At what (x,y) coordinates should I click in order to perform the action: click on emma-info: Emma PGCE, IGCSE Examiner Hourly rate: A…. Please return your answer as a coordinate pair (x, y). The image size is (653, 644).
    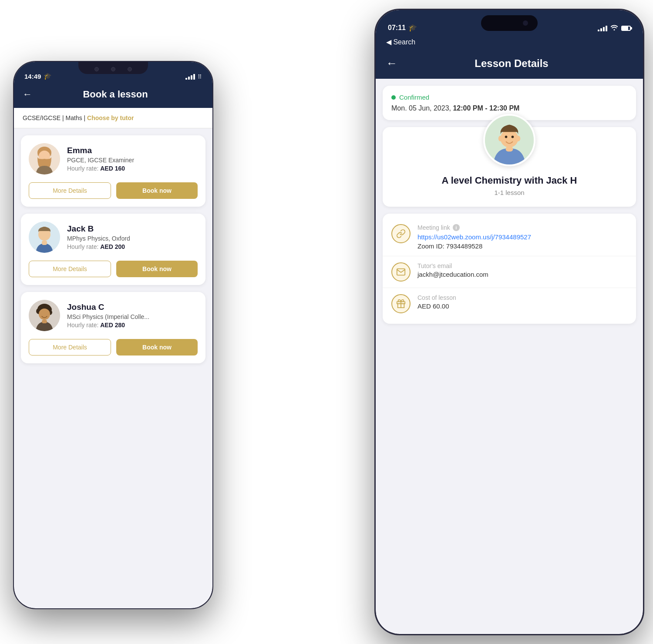
    Looking at the image, I should click on (132, 159).